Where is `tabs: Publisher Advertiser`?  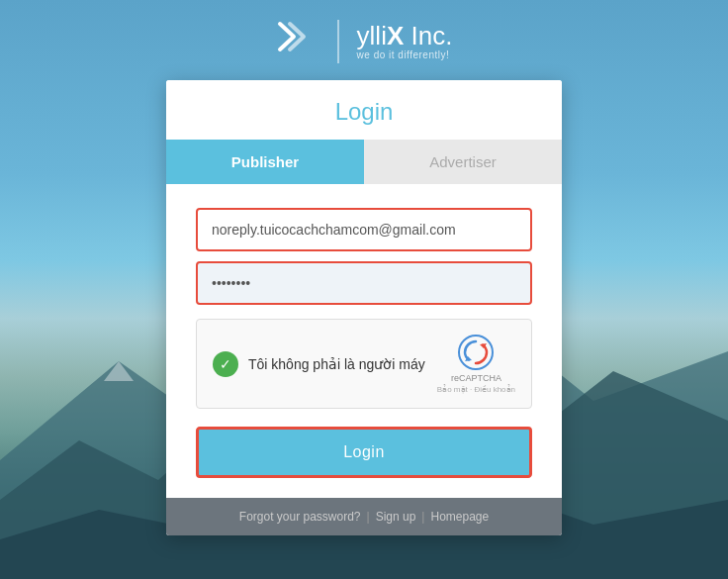 tabs: Publisher Advertiser is located at coordinates (364, 162).